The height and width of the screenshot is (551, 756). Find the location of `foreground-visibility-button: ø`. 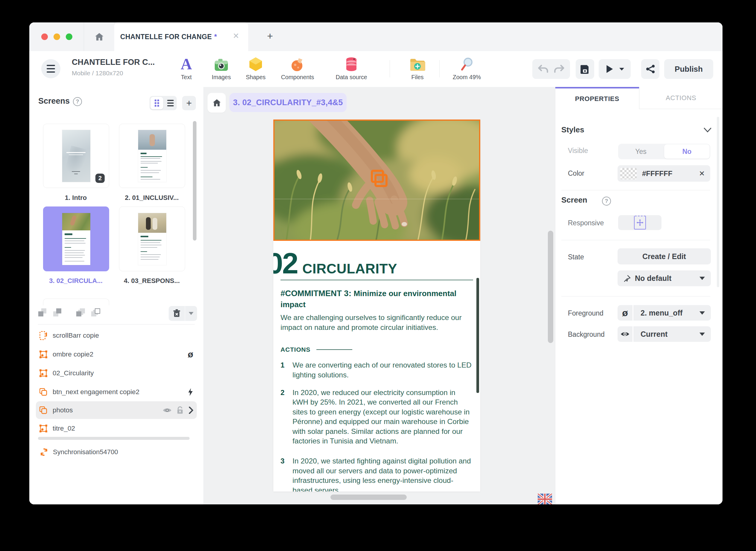

foreground-visibility-button: ø is located at coordinates (625, 313).